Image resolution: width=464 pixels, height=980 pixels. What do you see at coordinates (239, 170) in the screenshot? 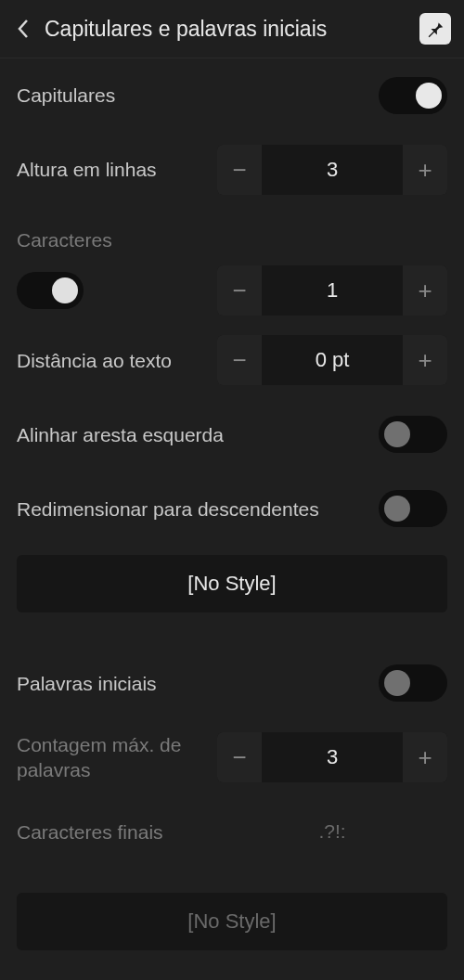
I see `altura-decrement: −` at bounding box center [239, 170].